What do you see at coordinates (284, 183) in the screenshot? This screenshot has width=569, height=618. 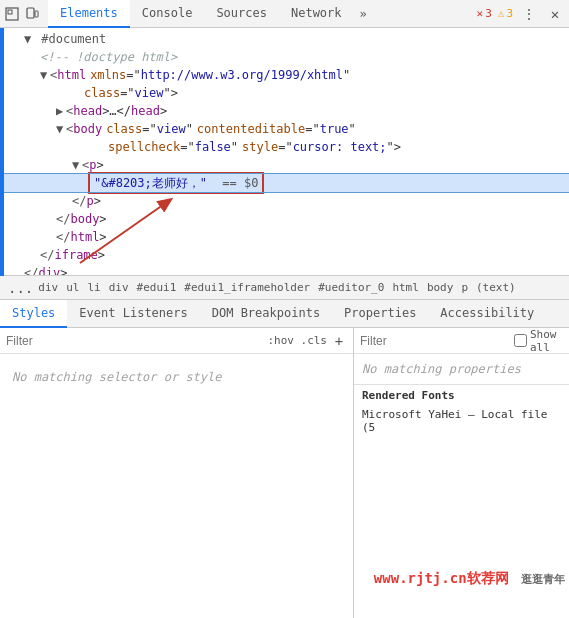 I see `dom-line-selected: "&#8203;老师好，" == $0` at bounding box center [284, 183].